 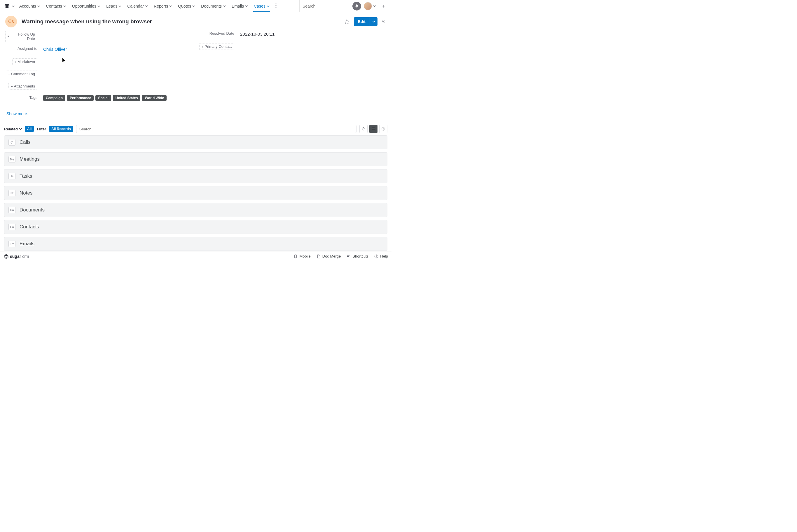 I want to click on user-menu, so click(x=370, y=6).